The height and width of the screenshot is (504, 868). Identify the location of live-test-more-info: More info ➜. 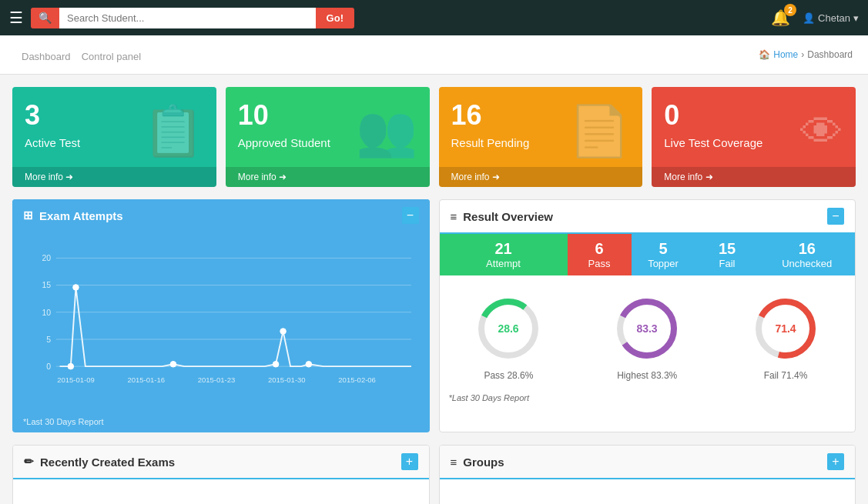
(753, 177).